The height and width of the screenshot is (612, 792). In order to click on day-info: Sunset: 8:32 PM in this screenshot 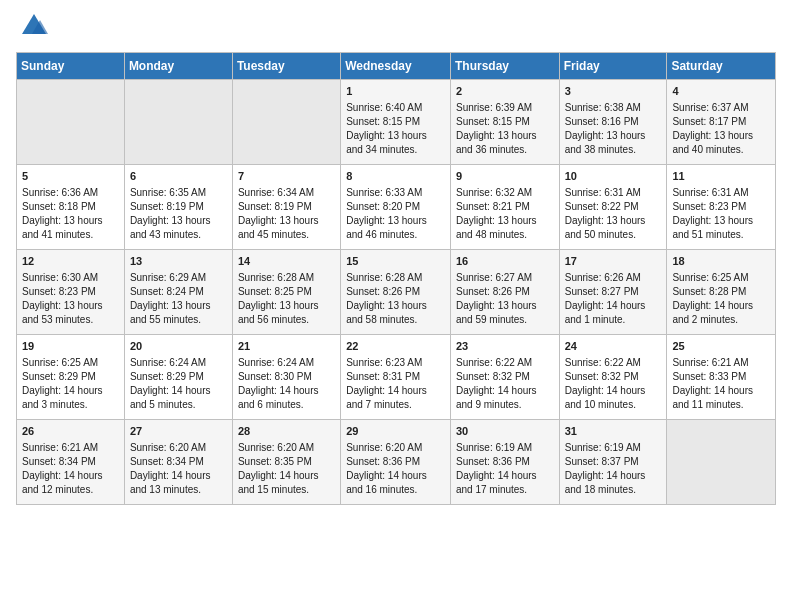, I will do `click(614, 377)`.